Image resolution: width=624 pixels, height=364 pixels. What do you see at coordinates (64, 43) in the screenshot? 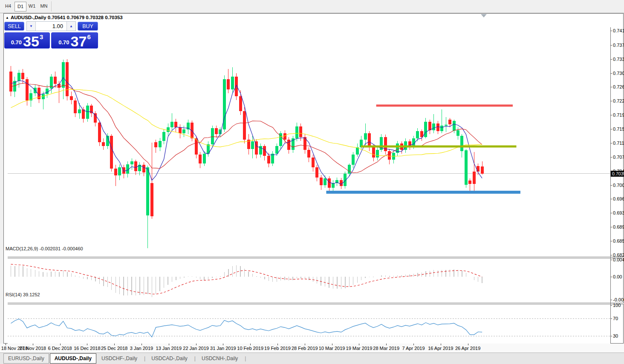
I see `buy-price-prefix: 0.70` at bounding box center [64, 43].